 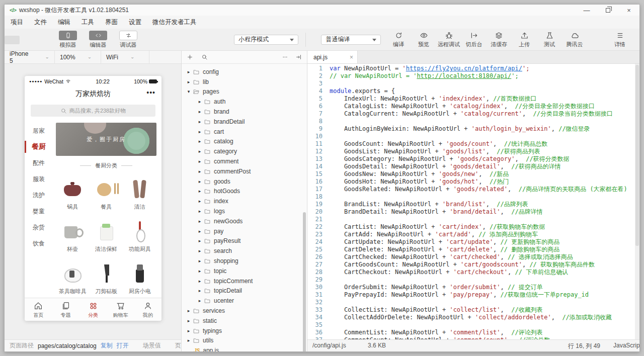 What do you see at coordinates (39, 131) in the screenshot?
I see `category-item-居家: 居家` at bounding box center [39, 131].